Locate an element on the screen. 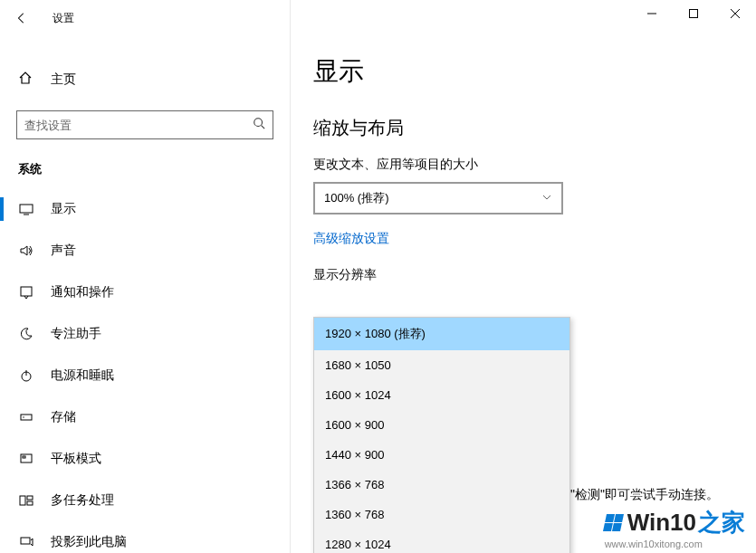 Image resolution: width=756 pixels, height=553 pixels. resolution-option: 1366 × 768 is located at coordinates (442, 485).